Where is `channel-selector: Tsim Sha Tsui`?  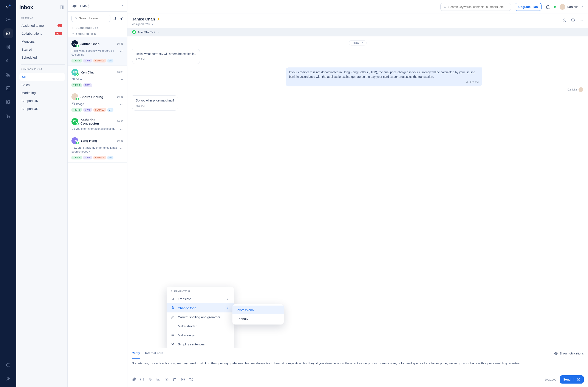
channel-selector: Tsim Sha Tsui is located at coordinates (358, 32).